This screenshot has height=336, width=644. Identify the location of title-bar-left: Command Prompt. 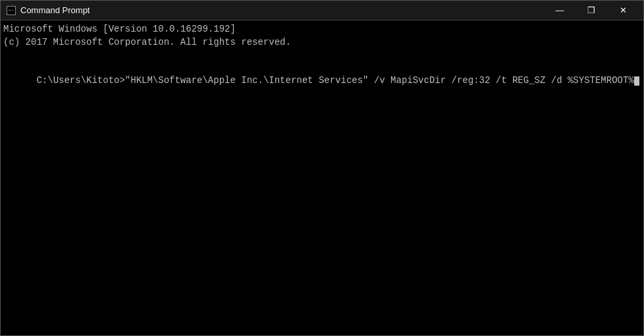
(47, 11).